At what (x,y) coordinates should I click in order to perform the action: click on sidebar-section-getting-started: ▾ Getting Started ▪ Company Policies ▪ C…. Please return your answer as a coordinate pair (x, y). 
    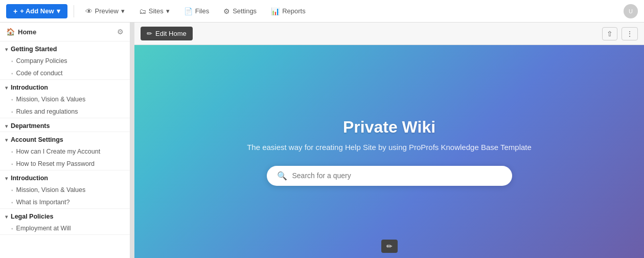
    Looking at the image, I should click on (65, 60).